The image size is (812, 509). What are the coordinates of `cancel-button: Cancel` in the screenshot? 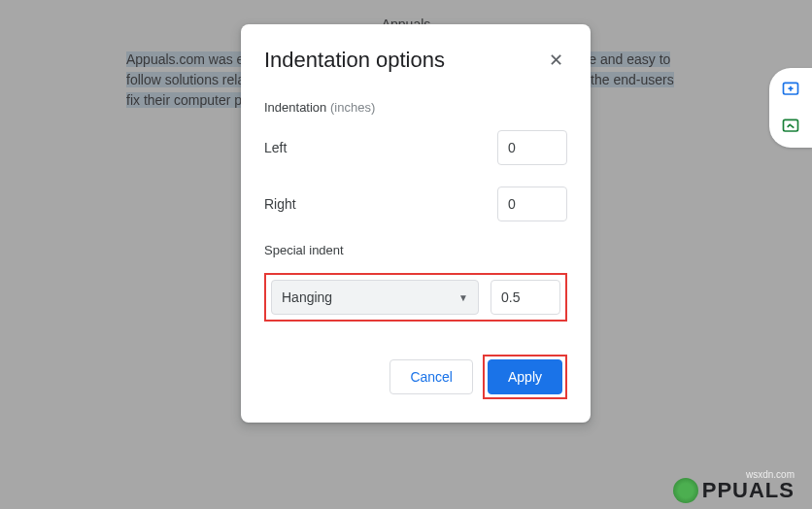 It's located at (431, 377).